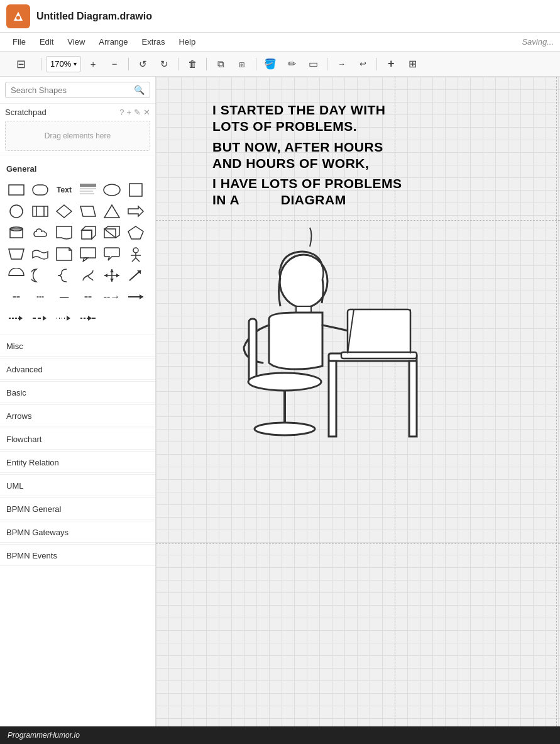 Image resolution: width=560 pixels, height=744 pixels. Describe the element at coordinates (47, 42) in the screenshot. I see `menu-edit: Edit` at that location.